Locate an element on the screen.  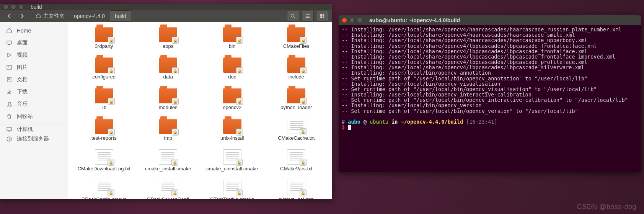
folder-item: 🔒unix-install is located at coordinates (232, 134).